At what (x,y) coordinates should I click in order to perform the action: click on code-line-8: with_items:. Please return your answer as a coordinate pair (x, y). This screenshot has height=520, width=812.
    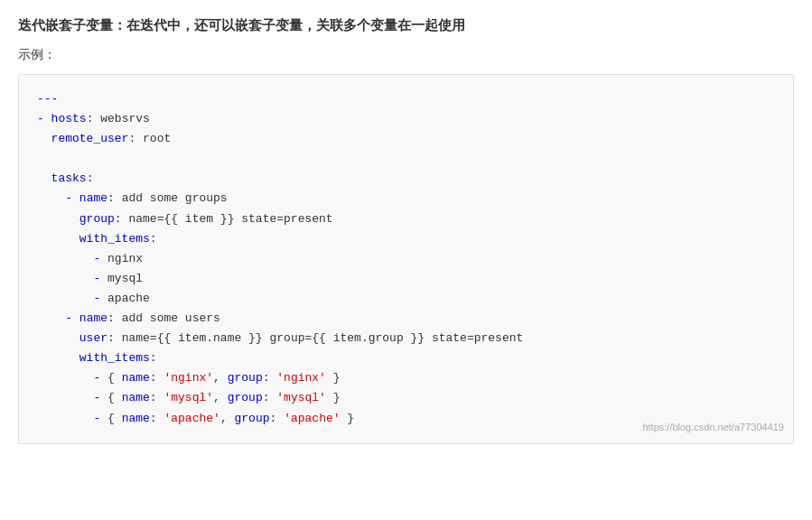
    Looking at the image, I should click on (406, 239).